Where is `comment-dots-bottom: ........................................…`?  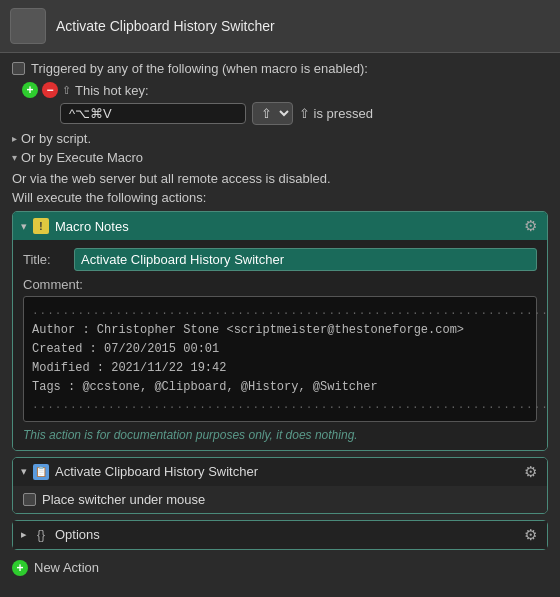 comment-dots-bottom: ........................................… is located at coordinates (280, 406).